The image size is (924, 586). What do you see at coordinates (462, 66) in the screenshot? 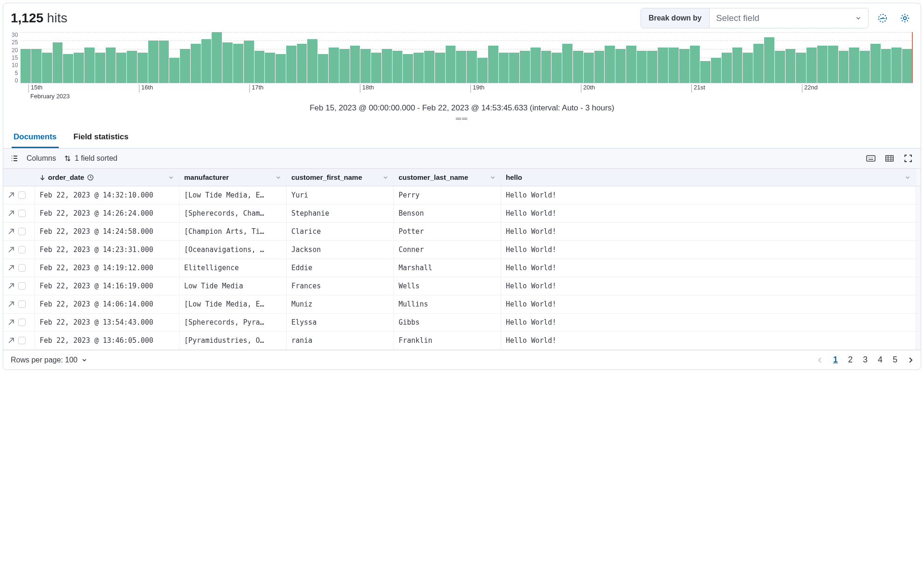
I see `histogram-chart: 302520151050 15th16th17th18th19th20th21s…` at bounding box center [462, 66].